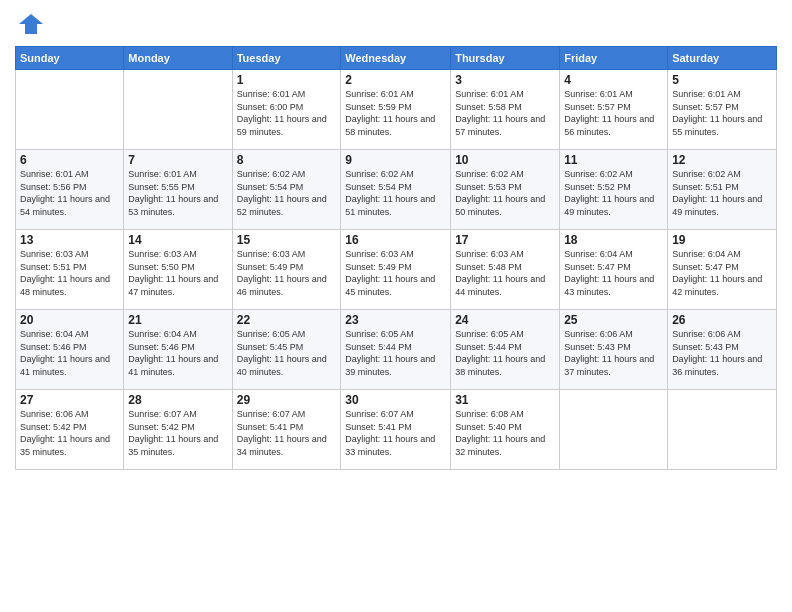 This screenshot has width=792, height=612. I want to click on day-number: 8, so click(287, 160).